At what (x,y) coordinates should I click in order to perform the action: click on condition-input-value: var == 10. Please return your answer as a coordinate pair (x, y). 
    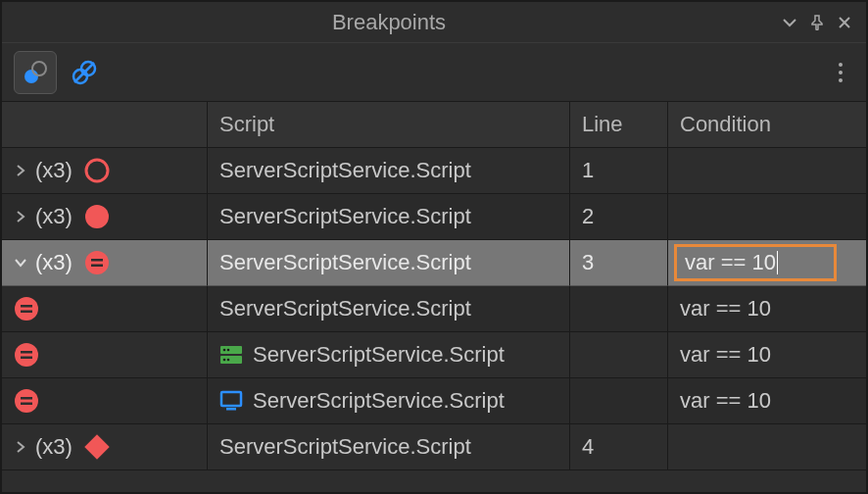
    Looking at the image, I should click on (731, 263).